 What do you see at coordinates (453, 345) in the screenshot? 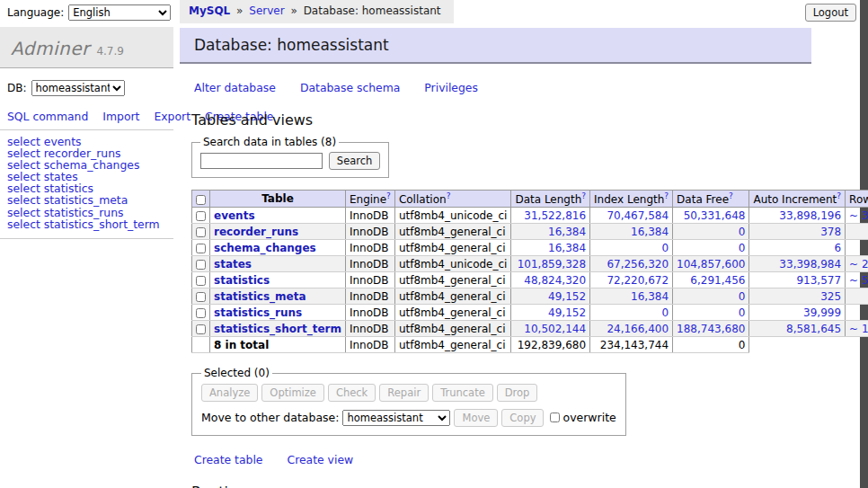
I see `total-collation-cell: utf8mb4_general_ci` at bounding box center [453, 345].